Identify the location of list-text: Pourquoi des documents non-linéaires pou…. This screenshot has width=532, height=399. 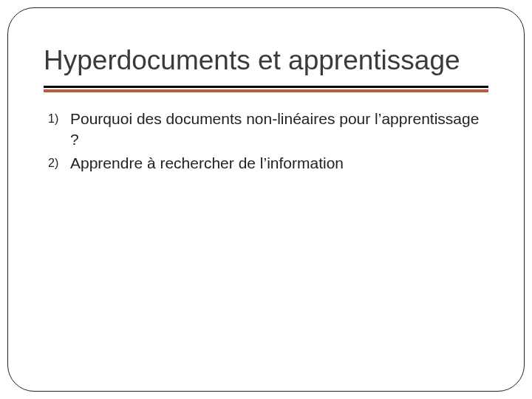
(279, 130).